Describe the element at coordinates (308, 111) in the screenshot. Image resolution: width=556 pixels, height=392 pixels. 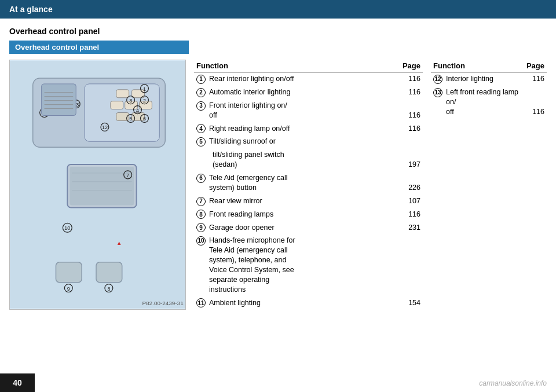
I see `table-row: 3Front interior lighting on/off116` at that location.